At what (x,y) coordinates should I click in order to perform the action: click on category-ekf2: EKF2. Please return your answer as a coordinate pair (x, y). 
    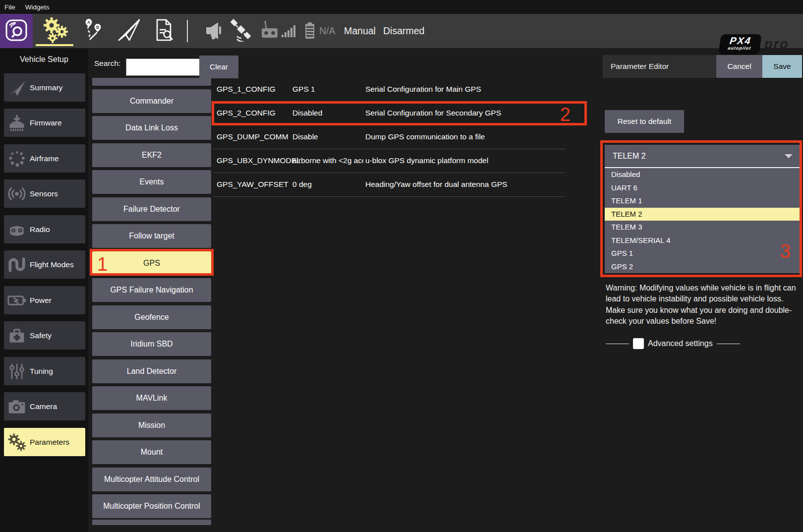
    Looking at the image, I should click on (152, 155).